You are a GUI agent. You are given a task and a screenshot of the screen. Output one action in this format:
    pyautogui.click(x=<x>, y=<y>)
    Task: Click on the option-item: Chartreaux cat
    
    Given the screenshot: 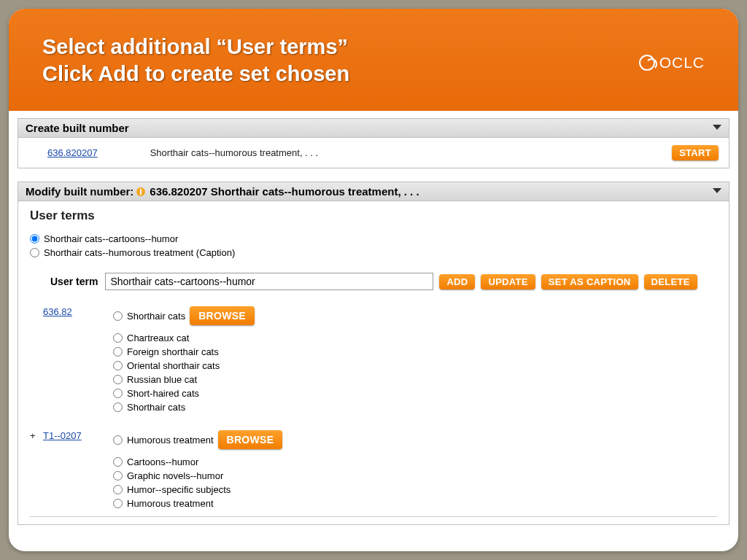 What is the action you would take?
    pyautogui.click(x=415, y=338)
    